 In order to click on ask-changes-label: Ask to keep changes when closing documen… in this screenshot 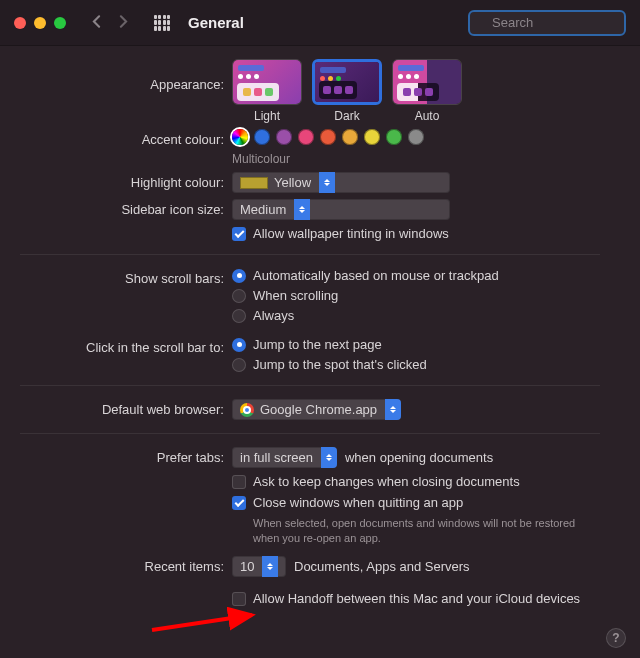, I will do `click(386, 482)`.